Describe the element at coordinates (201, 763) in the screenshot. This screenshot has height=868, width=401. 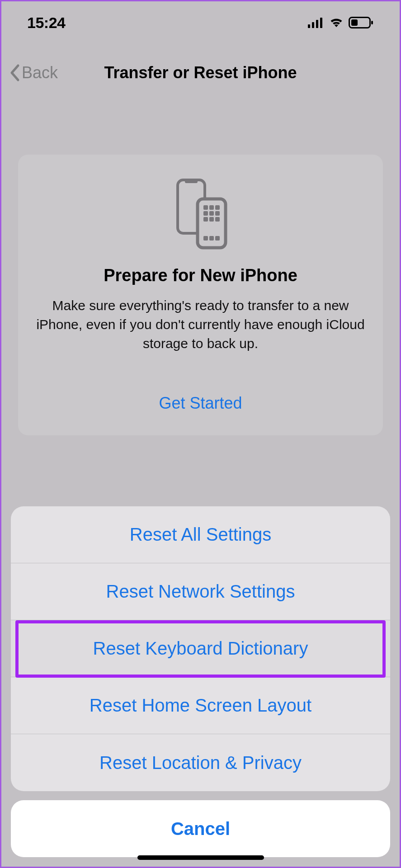
I see `reset-location-privacy-button: Reset Location & Privacy` at that location.